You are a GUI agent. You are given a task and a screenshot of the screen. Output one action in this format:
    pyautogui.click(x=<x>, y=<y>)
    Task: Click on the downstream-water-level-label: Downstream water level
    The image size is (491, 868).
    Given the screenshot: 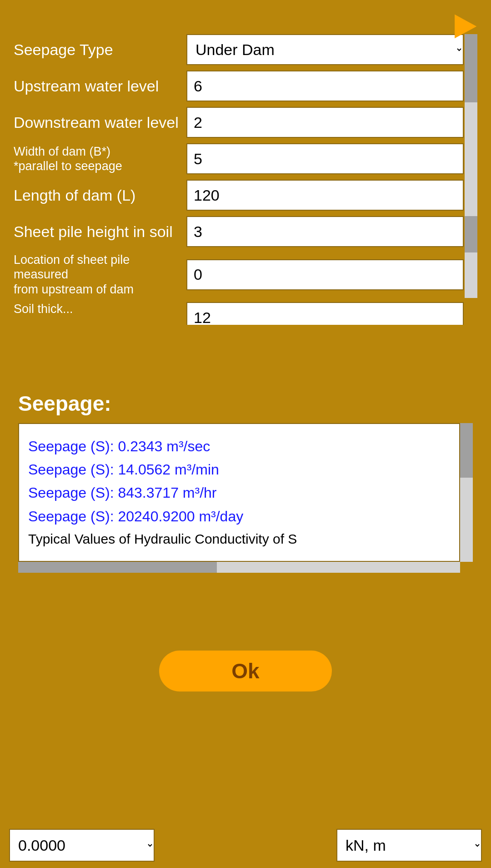 What is the action you would take?
    pyautogui.click(x=100, y=123)
    